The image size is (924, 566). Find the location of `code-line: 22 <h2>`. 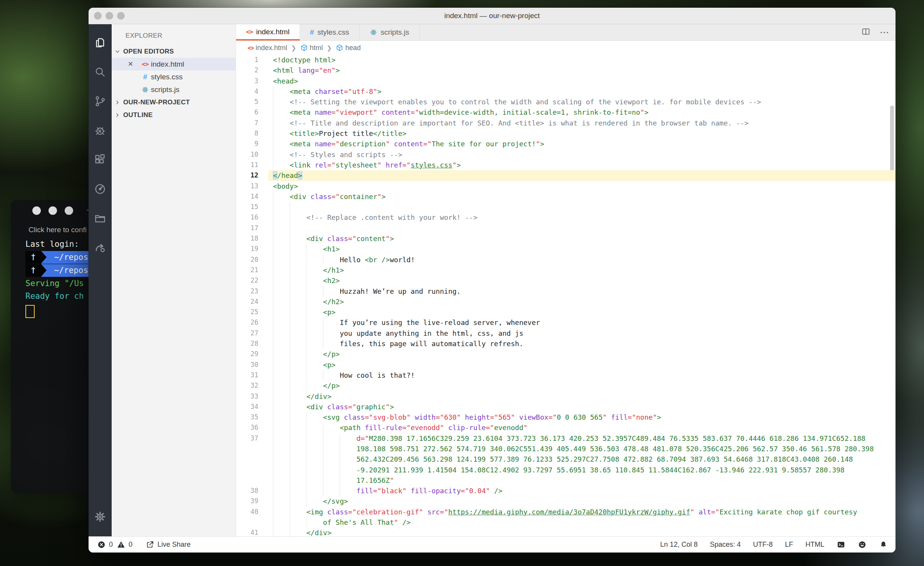

code-line: 22 <h2> is located at coordinates (566, 280).